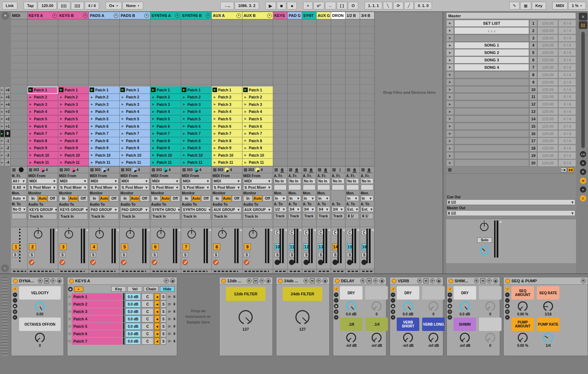 This screenshot has height=374, width=588. Describe the element at coordinates (583, 154) in the screenshot. I see `mixer-section-toggle: I-O` at that location.